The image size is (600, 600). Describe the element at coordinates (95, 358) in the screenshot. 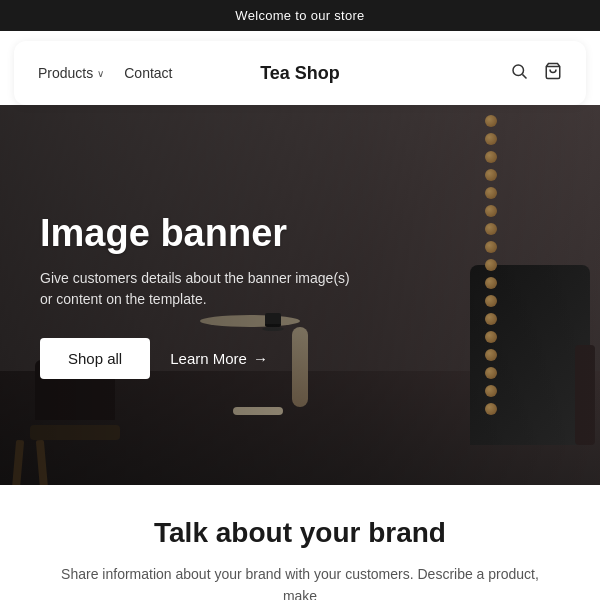

I see `shop-all-button: Shop all` at that location.